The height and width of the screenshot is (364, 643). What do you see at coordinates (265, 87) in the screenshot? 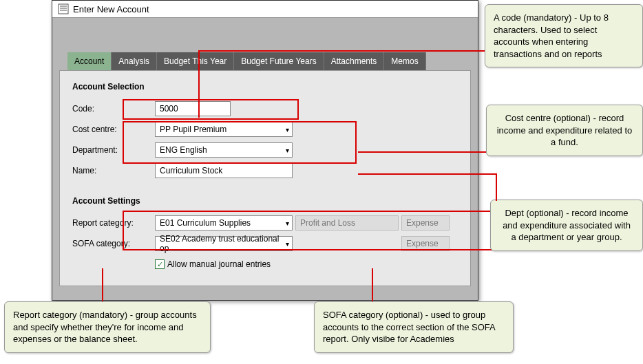
I see `section-selection-title: Account Selection` at bounding box center [265, 87].